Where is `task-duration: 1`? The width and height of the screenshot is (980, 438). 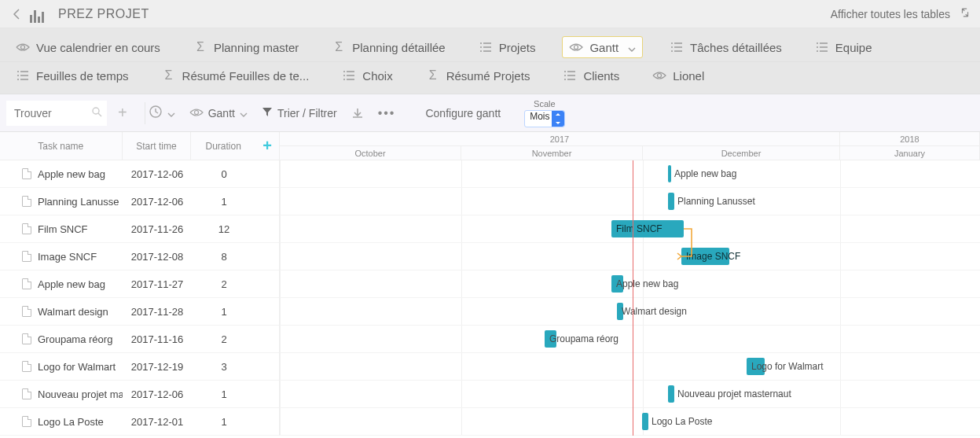 task-duration: 1 is located at coordinates (224, 395).